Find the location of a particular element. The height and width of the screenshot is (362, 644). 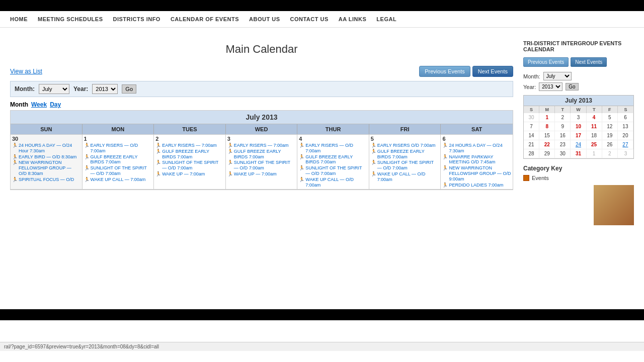

mini-cal-day: 11 is located at coordinates (595, 127).